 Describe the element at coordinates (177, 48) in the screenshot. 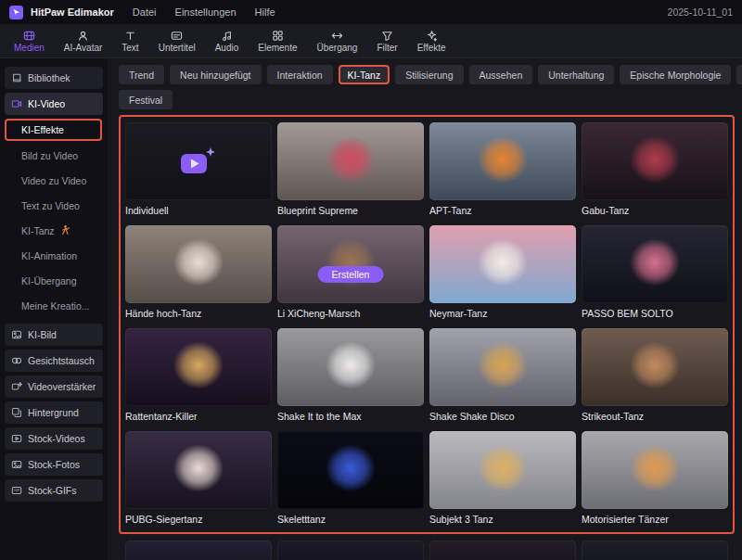

I see `toolbar-tab-label: Untertitel` at that location.